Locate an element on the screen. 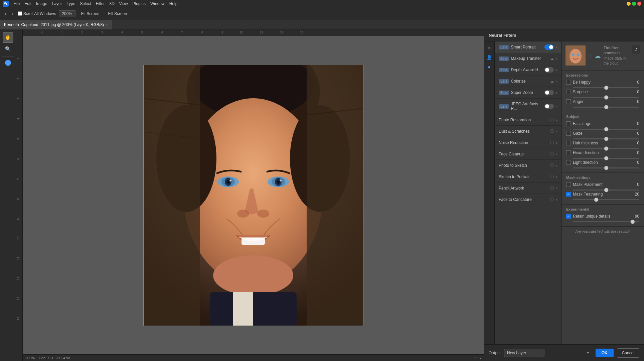 The width and height of the screenshot is (644, 361). filter-item-pencil-artwork: Pencil Artwork ⓘ › is located at coordinates (528, 188).